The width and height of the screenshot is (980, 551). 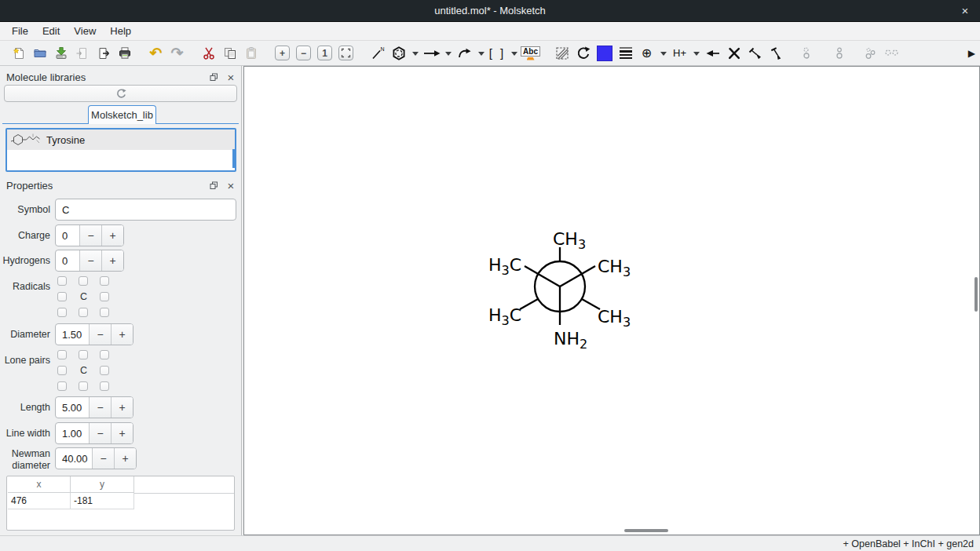 I want to click on coordinate-cell-y: -181, so click(x=102, y=501).